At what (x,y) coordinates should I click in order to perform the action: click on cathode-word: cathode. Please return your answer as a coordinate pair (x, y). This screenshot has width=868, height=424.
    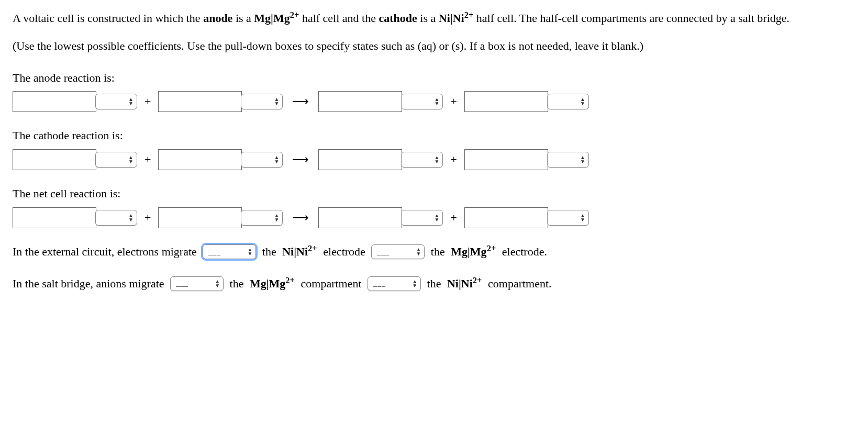
    Looking at the image, I should click on (398, 18).